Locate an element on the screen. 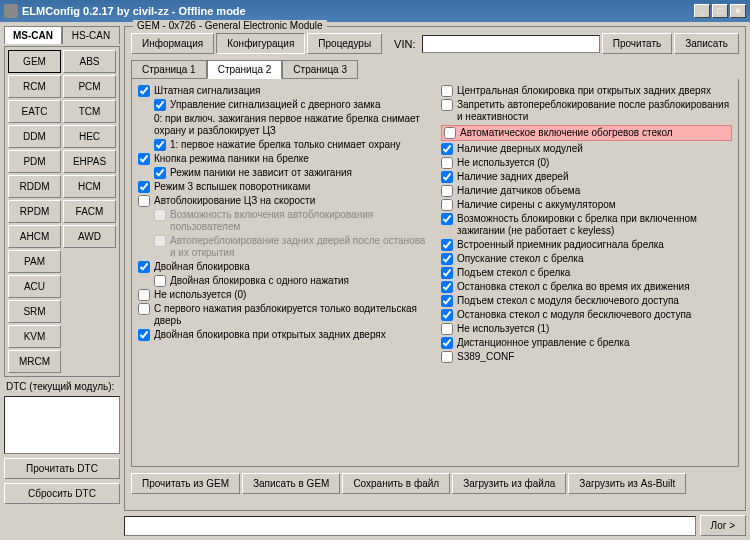  load-from-asbuilt-button: Загрузить из As-Built is located at coordinates (627, 484).